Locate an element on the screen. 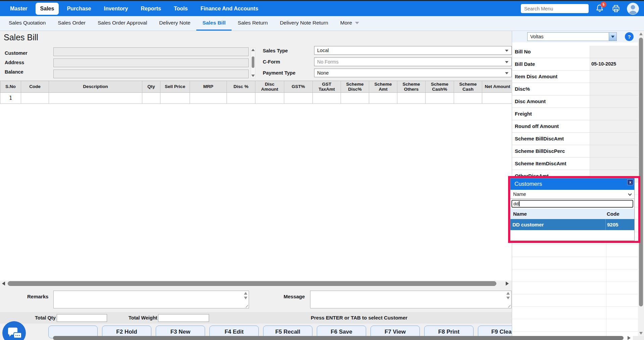  item-cell-net-amount is located at coordinates (498, 98).